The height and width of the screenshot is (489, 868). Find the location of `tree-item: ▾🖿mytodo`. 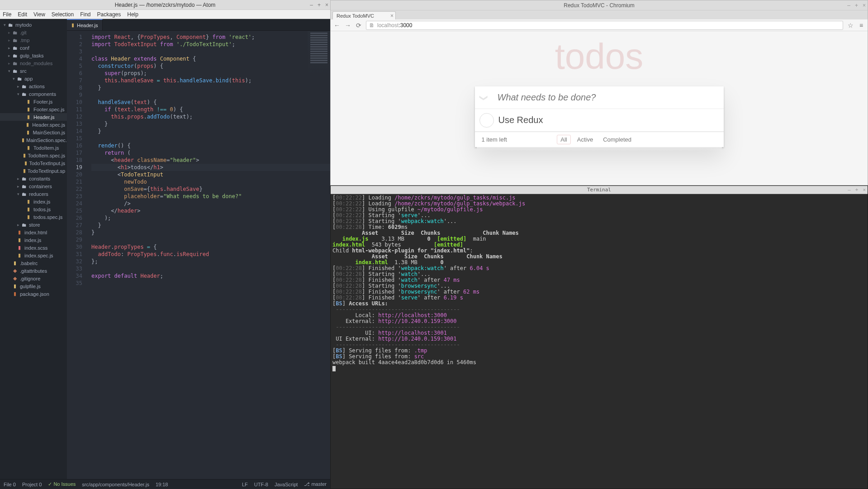

tree-item: ▾🖿mytodo is located at coordinates (33, 24).